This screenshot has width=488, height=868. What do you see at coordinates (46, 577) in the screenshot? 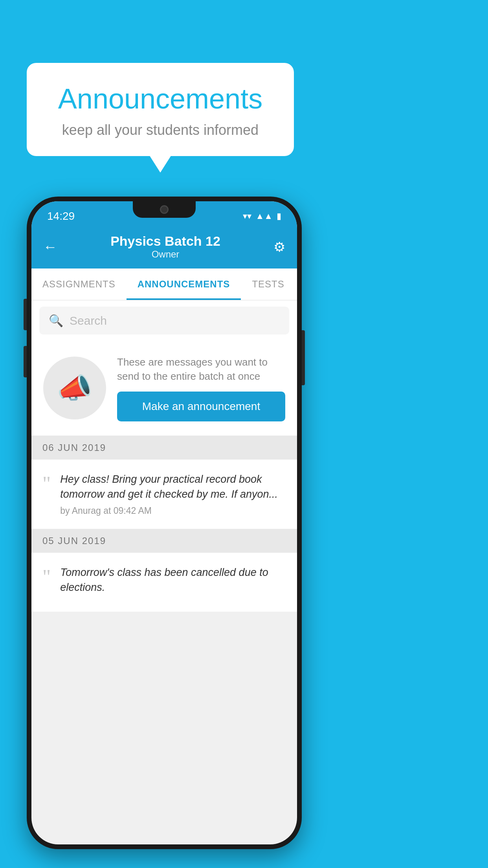
I see `quote-icon-2: "` at bounding box center [46, 577].